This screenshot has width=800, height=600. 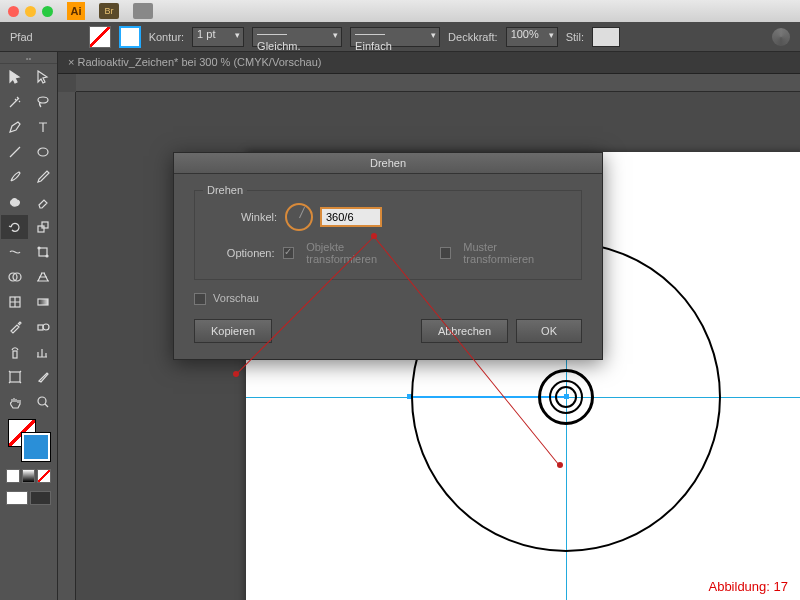 What do you see at coordinates (351, 217) in the screenshot?
I see `angle-input` at bounding box center [351, 217].